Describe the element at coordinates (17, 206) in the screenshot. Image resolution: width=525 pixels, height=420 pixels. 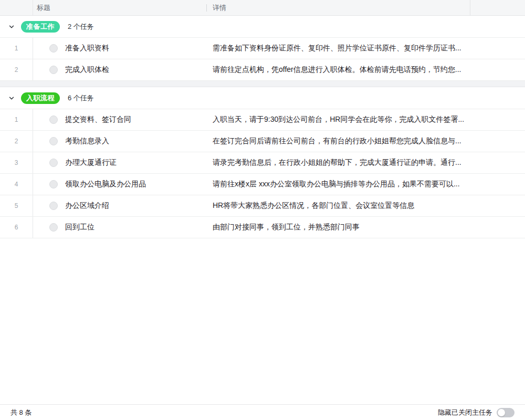
I see `row-number-cell: 5` at that location.